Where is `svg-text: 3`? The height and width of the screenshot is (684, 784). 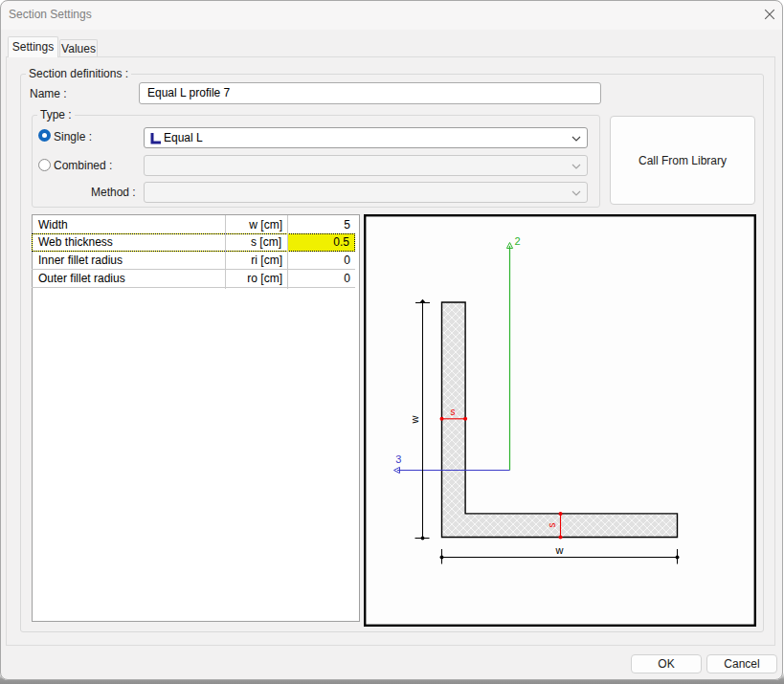
svg-text: 3 is located at coordinates (398, 459).